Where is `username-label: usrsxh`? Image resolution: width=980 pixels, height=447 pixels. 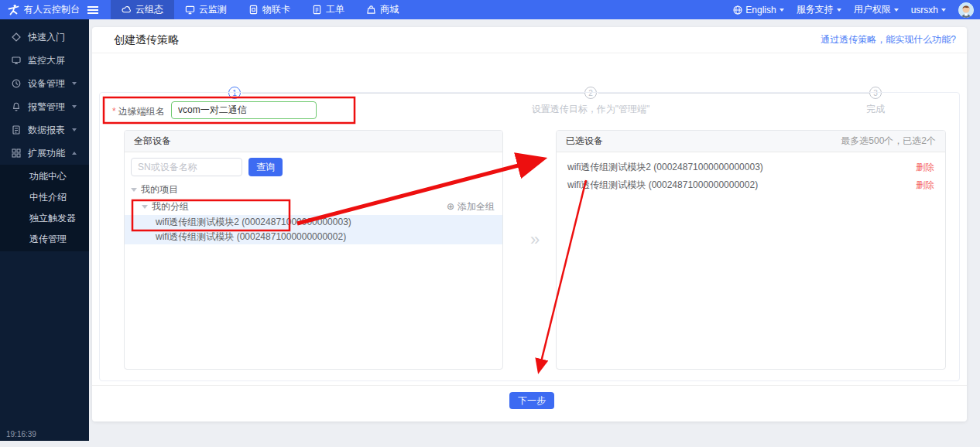
username-label: usrsxh is located at coordinates (924, 10).